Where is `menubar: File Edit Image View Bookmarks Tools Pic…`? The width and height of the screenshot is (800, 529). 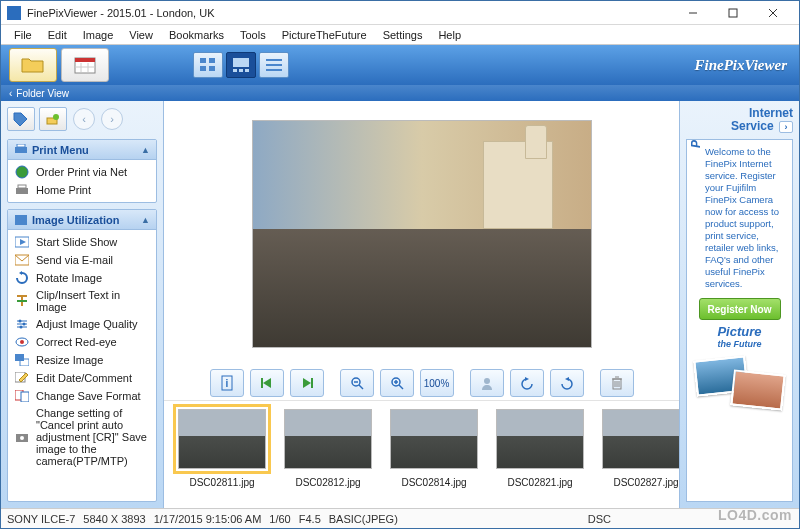 menubar: File Edit Image View Bookmarks Tools Pic… is located at coordinates (400, 35).